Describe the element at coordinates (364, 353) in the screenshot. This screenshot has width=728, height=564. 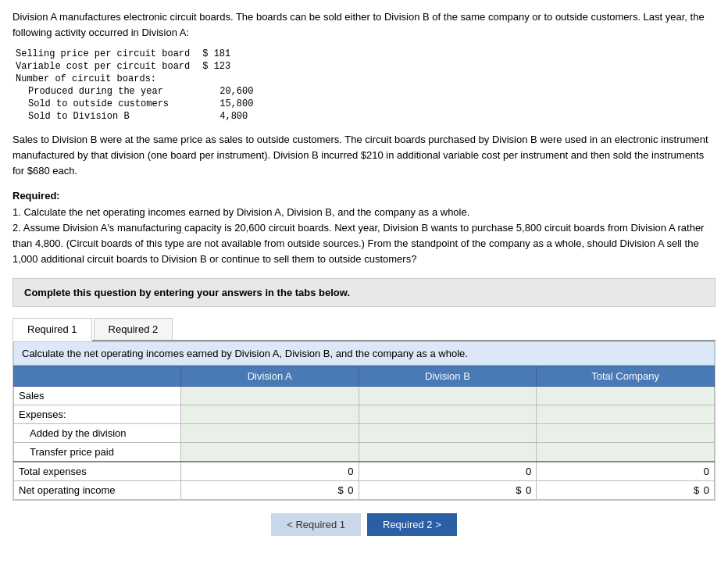
I see `question-header: Calculate the net operating incomes earn…` at that location.